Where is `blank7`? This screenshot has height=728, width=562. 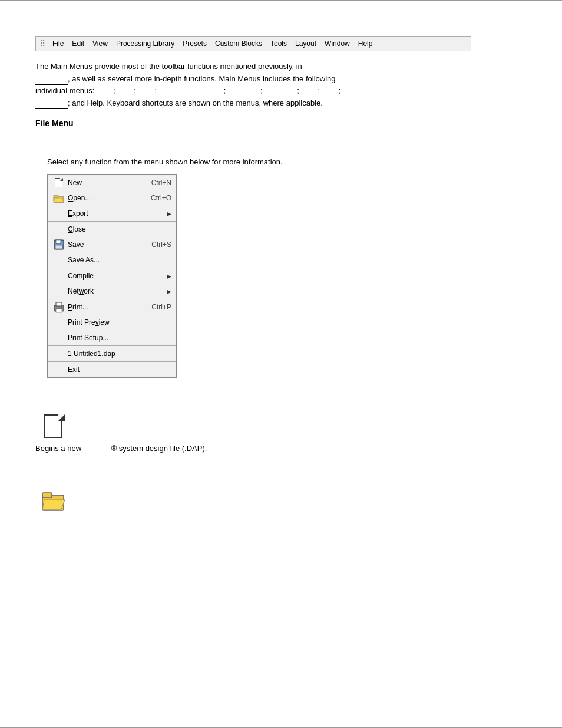 blank7 is located at coordinates (244, 91).